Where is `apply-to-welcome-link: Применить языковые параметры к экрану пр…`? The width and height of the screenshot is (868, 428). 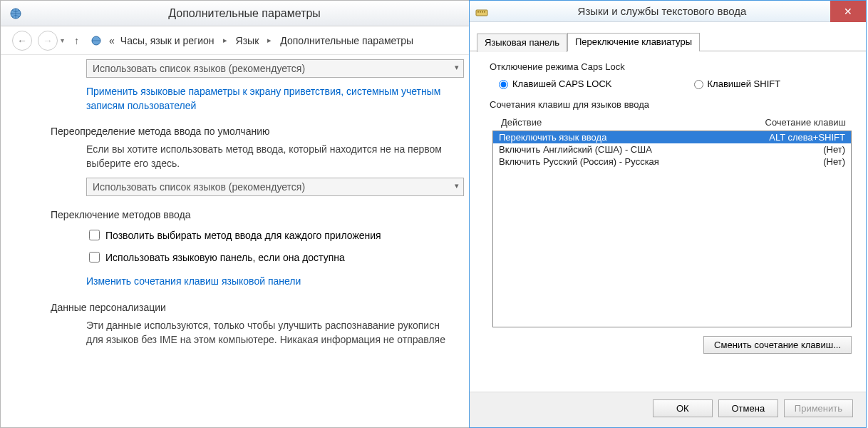
apply-to-welcome-link: Применить языковые параметры к экрану пр… is located at coordinates (271, 98).